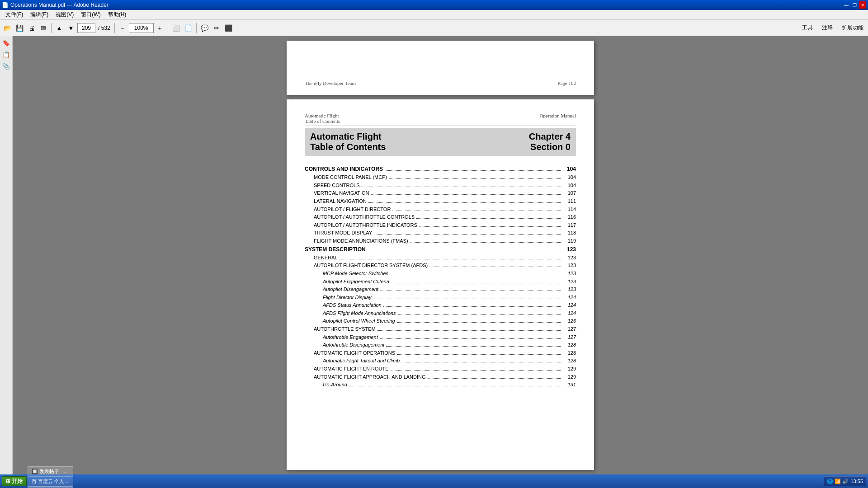 Image resolution: width=868 pixels, height=488 pixels. Describe the element at coordinates (351, 290) in the screenshot. I see `toc-label: Autopilot Disengagement` at that location.